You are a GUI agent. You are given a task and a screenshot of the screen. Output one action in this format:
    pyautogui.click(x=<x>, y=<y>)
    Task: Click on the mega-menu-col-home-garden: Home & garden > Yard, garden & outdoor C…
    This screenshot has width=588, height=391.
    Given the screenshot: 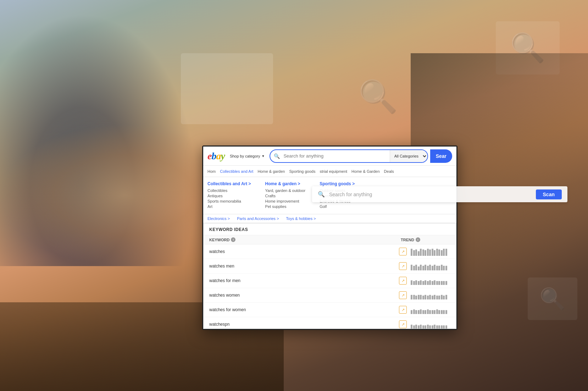 What is the action you would take?
    pyautogui.click(x=285, y=196)
    